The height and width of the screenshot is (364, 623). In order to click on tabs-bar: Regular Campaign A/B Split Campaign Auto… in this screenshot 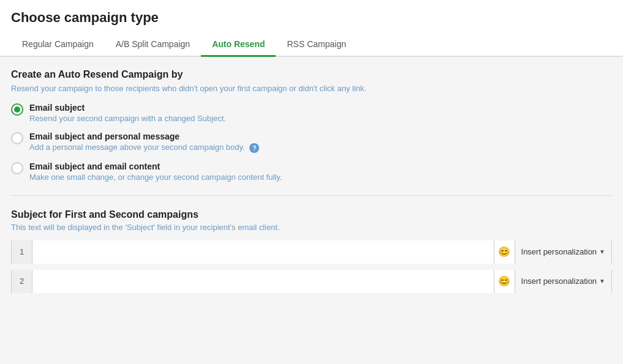, I will do `click(311, 45)`.